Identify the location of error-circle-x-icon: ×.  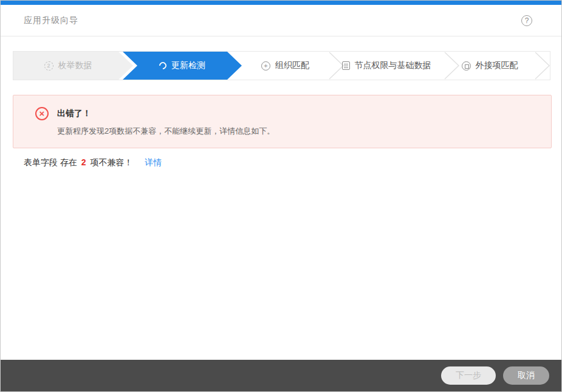
(42, 114).